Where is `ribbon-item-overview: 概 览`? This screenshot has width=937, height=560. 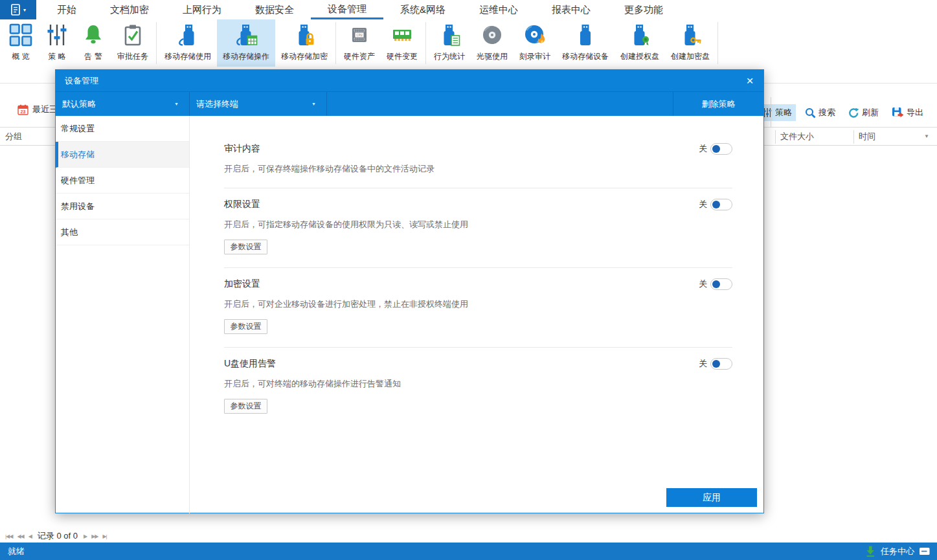 ribbon-item-overview: 概 览 is located at coordinates (21, 43).